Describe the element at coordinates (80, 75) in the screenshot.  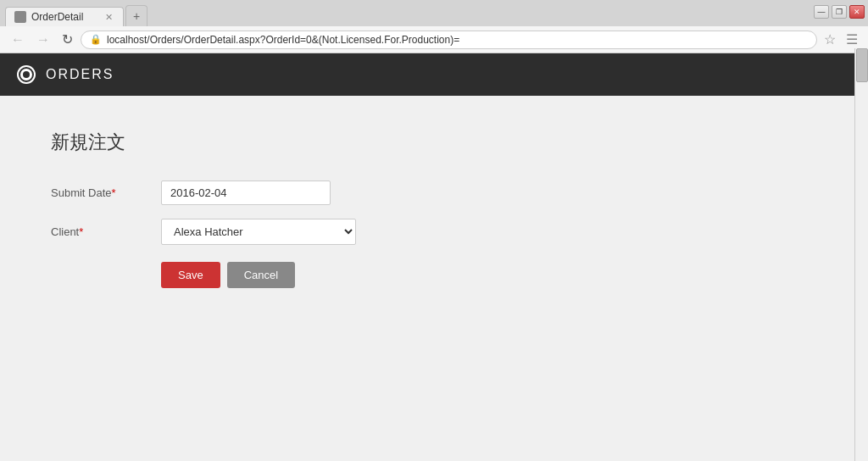
I see `app-title: ORDERS` at that location.